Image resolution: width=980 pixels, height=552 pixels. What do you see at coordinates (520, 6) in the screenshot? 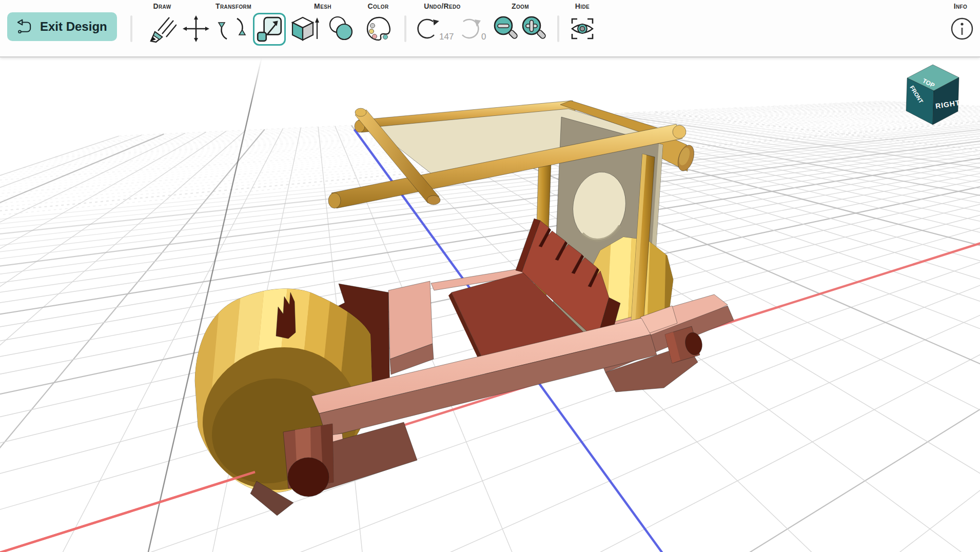
I see `section-label-zoom: Zoom` at bounding box center [520, 6].